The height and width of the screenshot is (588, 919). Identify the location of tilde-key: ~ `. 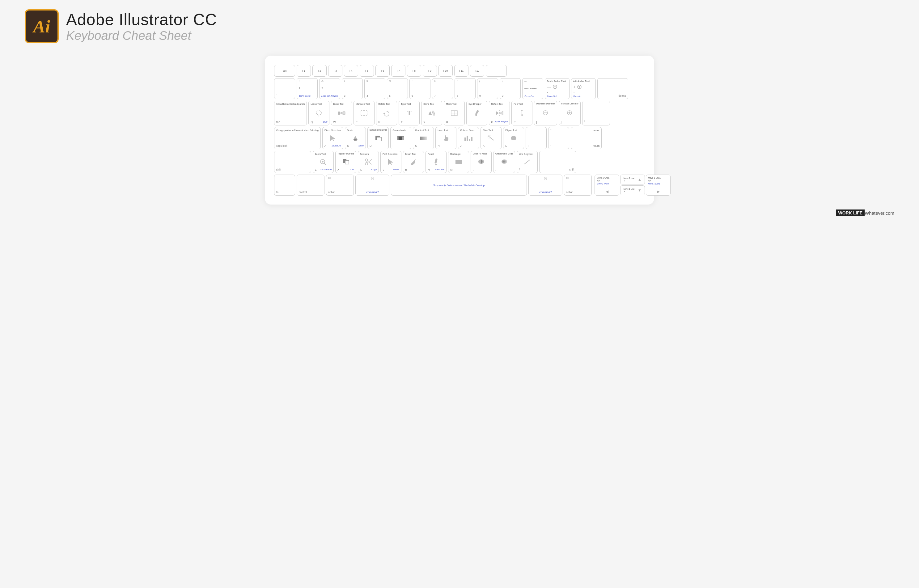
(285, 89).